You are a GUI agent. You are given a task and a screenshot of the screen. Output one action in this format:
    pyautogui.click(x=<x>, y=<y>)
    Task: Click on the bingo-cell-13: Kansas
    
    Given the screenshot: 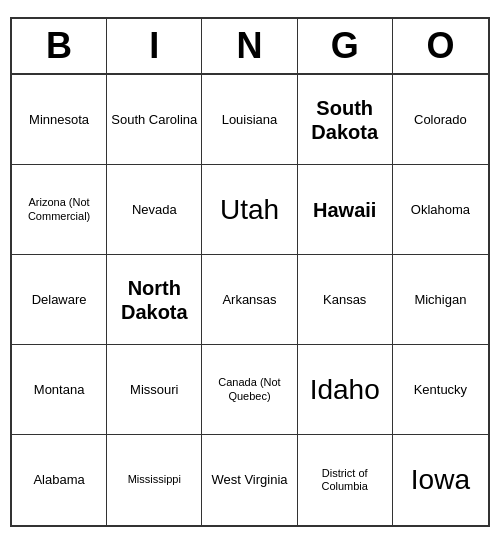 What is the action you would take?
    pyautogui.click(x=346, y=300)
    